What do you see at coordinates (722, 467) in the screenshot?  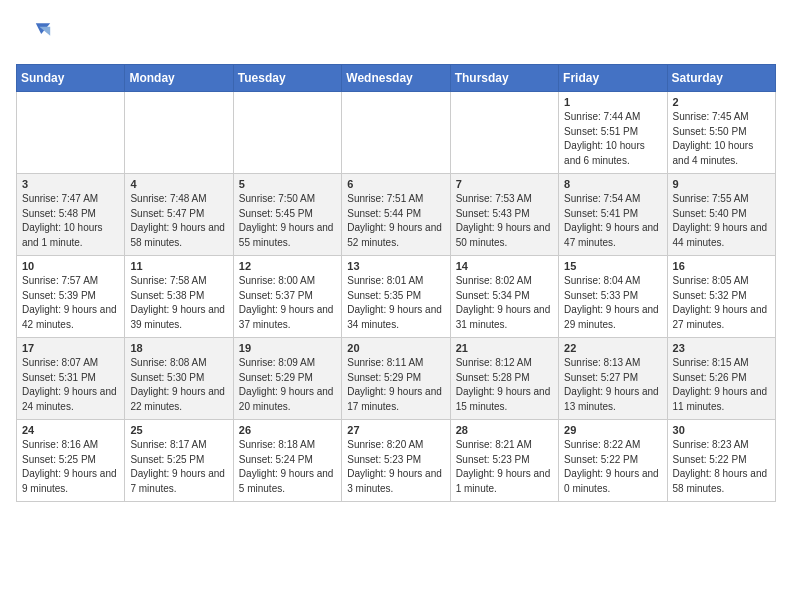 I see `day-info: Sunrise: 8:23 AM Sunset: 5:22 PM Dayligh…` at bounding box center [722, 467].